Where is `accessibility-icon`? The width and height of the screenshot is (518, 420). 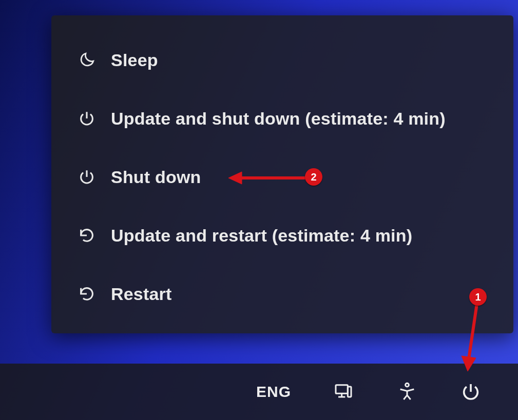 accessibility-icon is located at coordinates (407, 392).